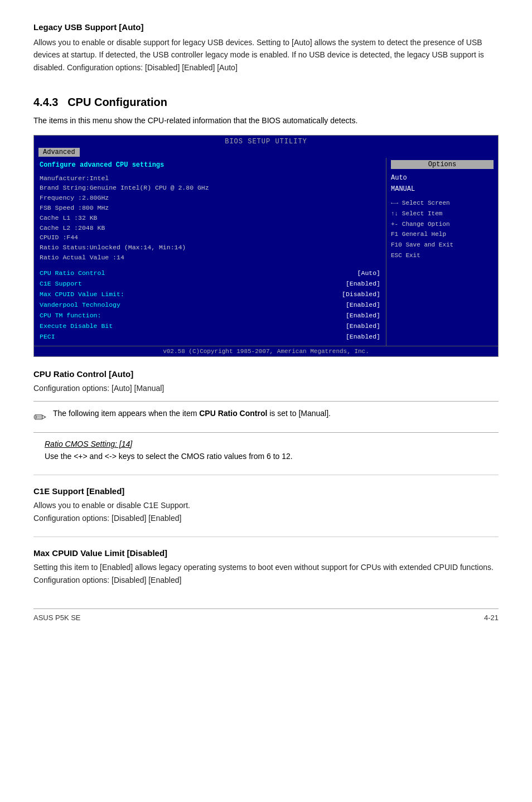  I want to click on config-label: CPU TM function:, so click(70, 316).